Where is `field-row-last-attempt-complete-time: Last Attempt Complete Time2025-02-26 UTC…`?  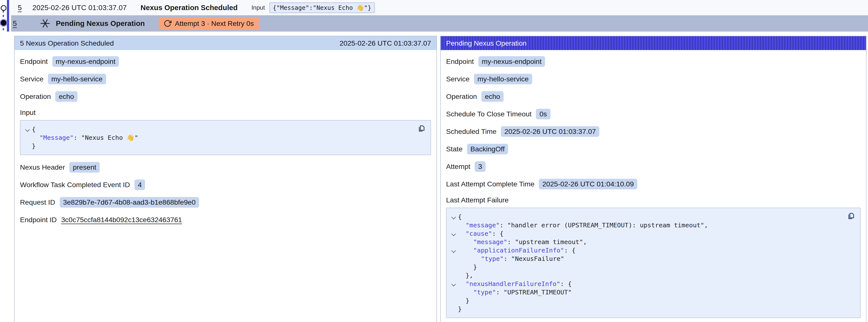 field-row-last-attempt-complete-time: Last Attempt Complete Time2025-02-26 UTC… is located at coordinates (653, 184).